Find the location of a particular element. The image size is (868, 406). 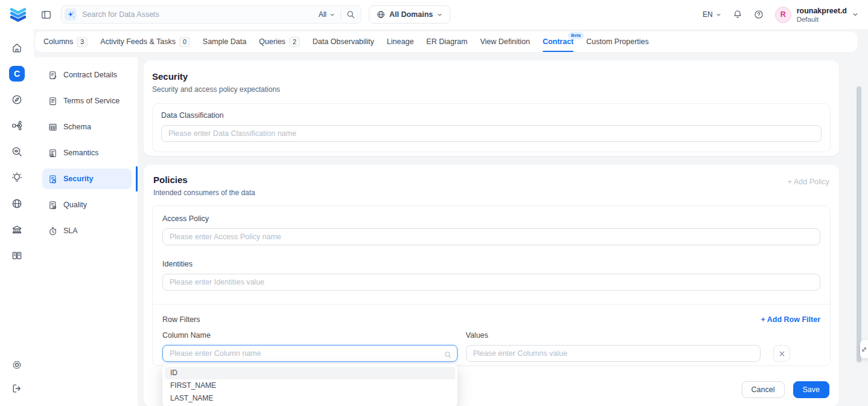

tab-contract: ContractBeta is located at coordinates (558, 42).